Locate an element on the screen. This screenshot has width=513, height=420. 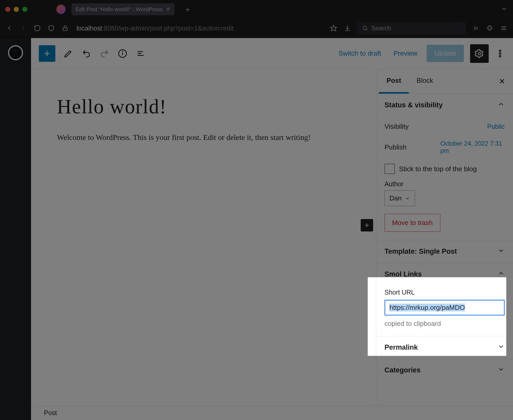
author-value: Dan is located at coordinates (396, 198).